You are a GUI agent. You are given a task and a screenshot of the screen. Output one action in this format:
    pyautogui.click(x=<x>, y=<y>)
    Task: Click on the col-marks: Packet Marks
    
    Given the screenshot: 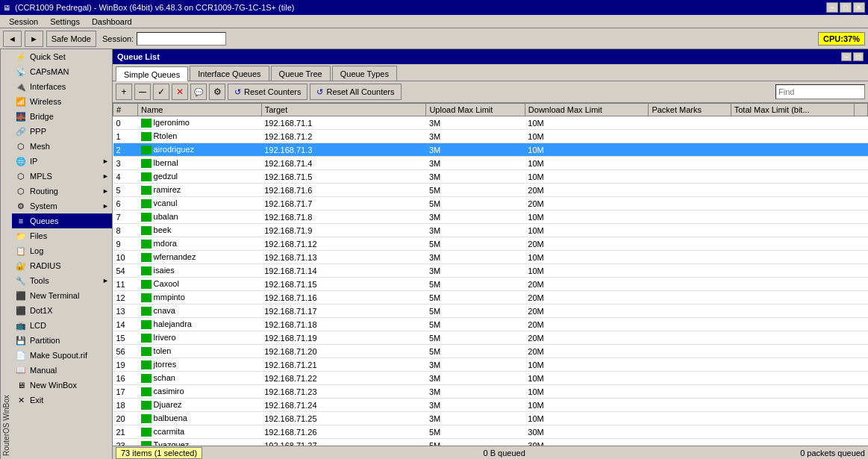 What is the action you would take?
    pyautogui.click(x=690, y=110)
    